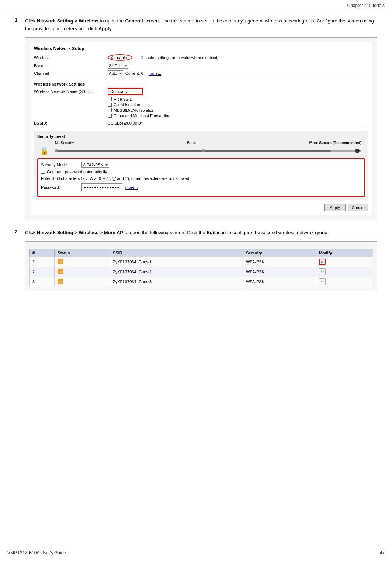 The width and height of the screenshot is (392, 562). I want to click on col-security: Security, so click(280, 253).